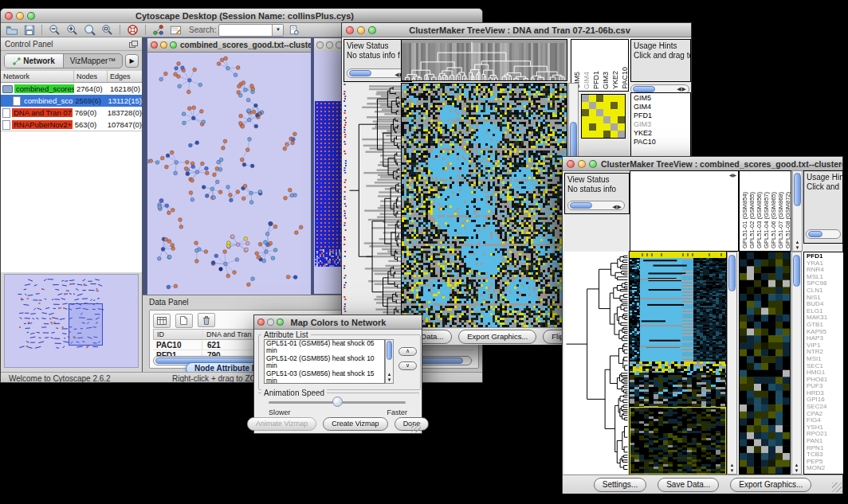 The image size is (848, 504). What do you see at coordinates (293, 30) in the screenshot?
I see `search-config-icon` at bounding box center [293, 30].